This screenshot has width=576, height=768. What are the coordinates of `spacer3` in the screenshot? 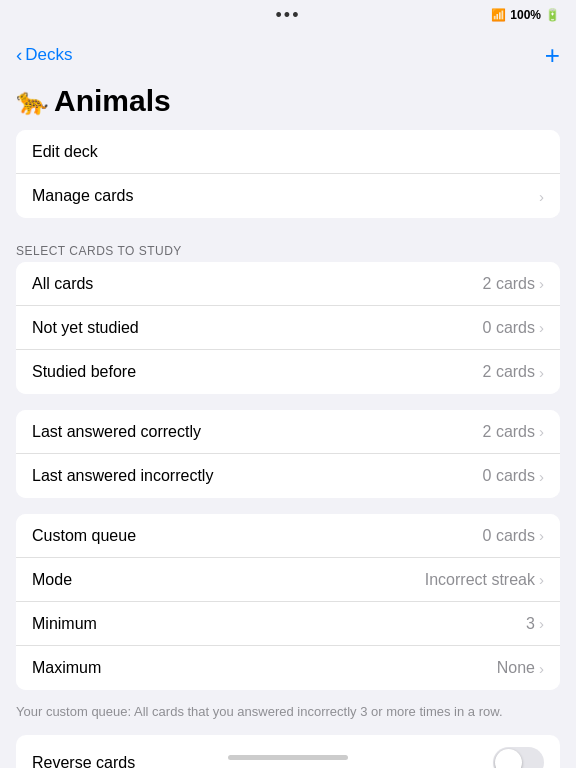 It's located at (288, 510).